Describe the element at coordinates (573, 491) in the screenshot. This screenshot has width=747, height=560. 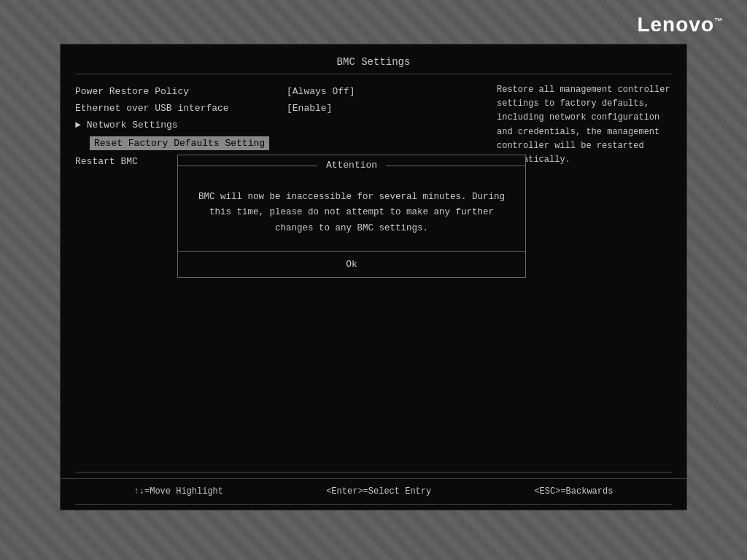
I see `status-backwards: <ESC>=Backwards` at that location.